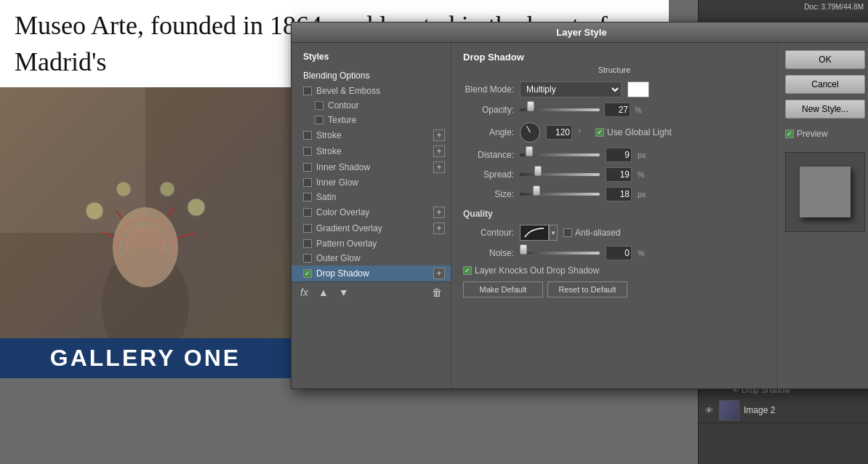 The image size is (868, 464). What do you see at coordinates (371, 91) in the screenshot?
I see `style-item-bevel: Bevel & Emboss` at bounding box center [371, 91].